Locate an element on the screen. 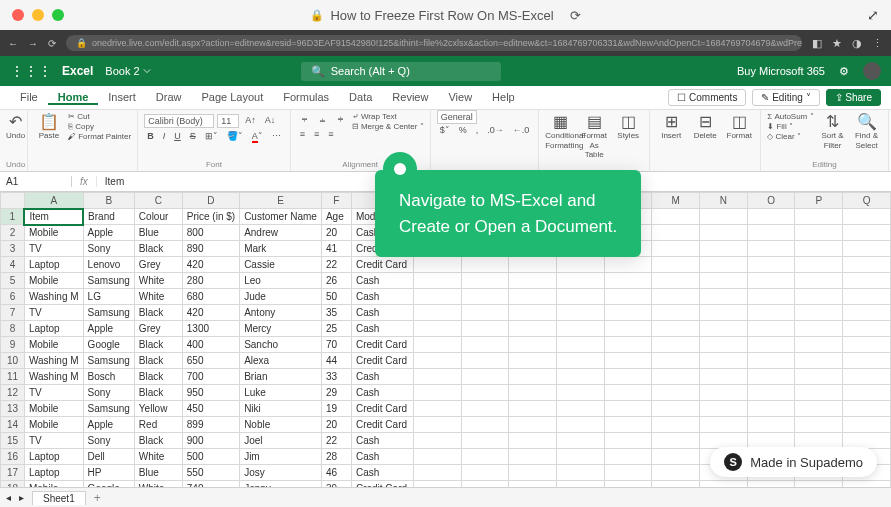 Image resolution: width=891 pixels, height=507 pixels. row-header: 15 is located at coordinates (13, 441).